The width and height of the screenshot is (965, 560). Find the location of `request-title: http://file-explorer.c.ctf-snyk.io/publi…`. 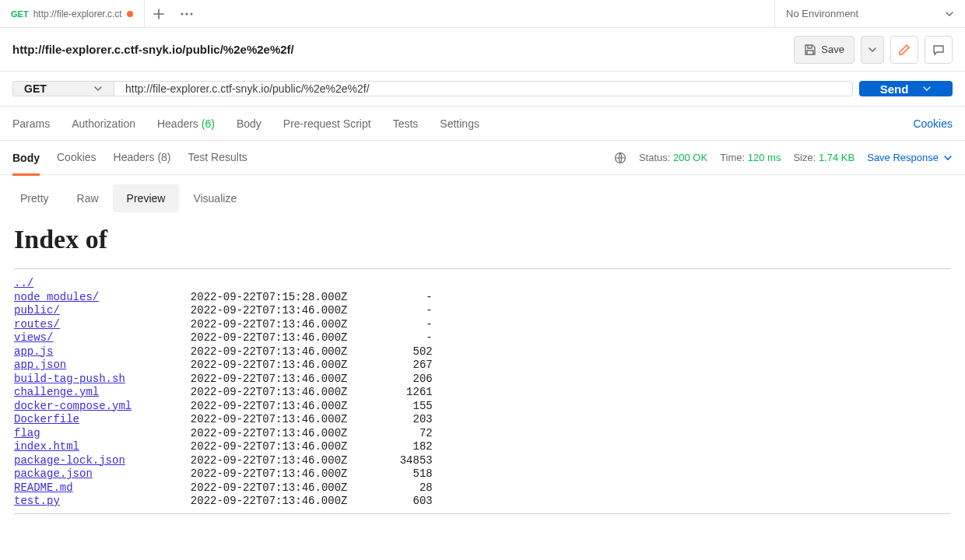

request-title: http://file-explorer.c.ctf-snyk.io/publi… is located at coordinates (153, 50).